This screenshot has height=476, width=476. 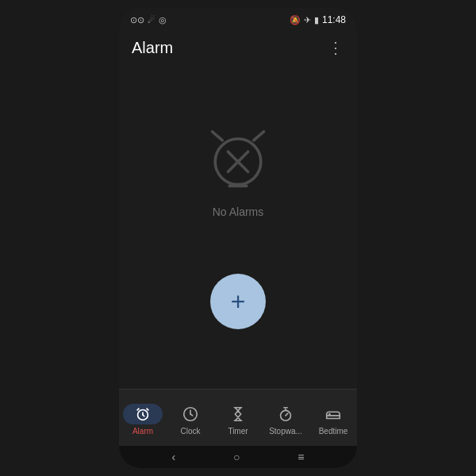 I want to click on nav-item-bedtime: Bedtime, so click(x=333, y=417).